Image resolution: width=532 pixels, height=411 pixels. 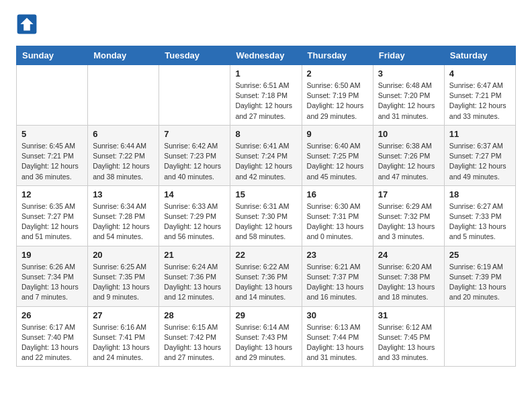 What do you see at coordinates (266, 56) in the screenshot?
I see `weekday-header-wednesday: Wednesday` at bounding box center [266, 56].